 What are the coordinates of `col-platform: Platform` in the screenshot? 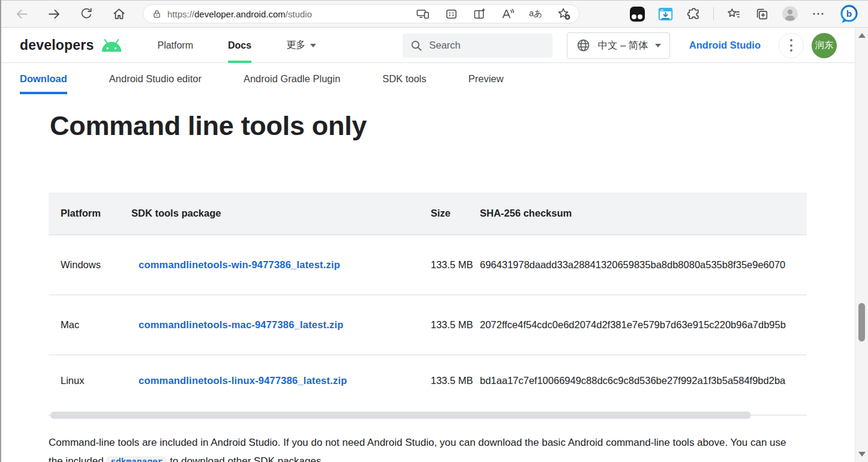 It's located at (90, 214).